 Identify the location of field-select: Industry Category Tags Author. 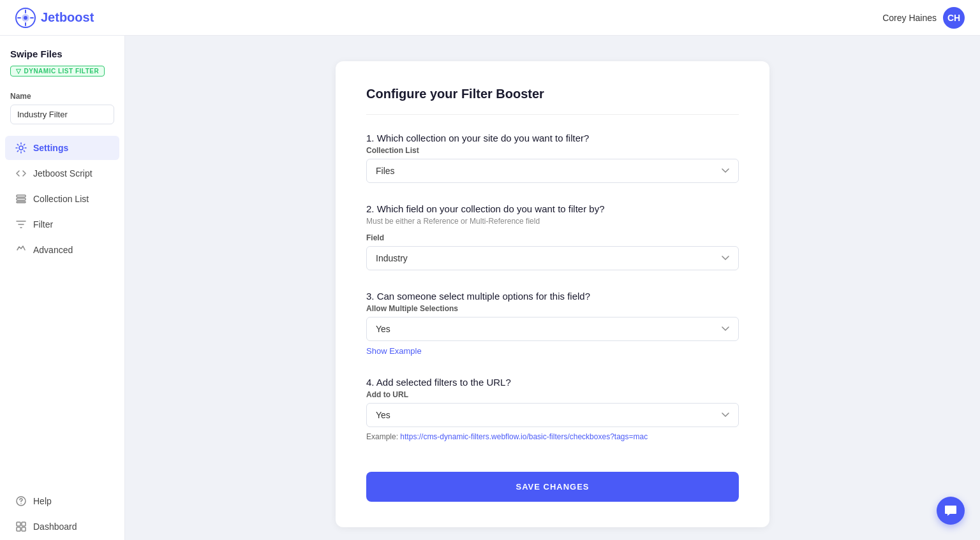
(553, 258).